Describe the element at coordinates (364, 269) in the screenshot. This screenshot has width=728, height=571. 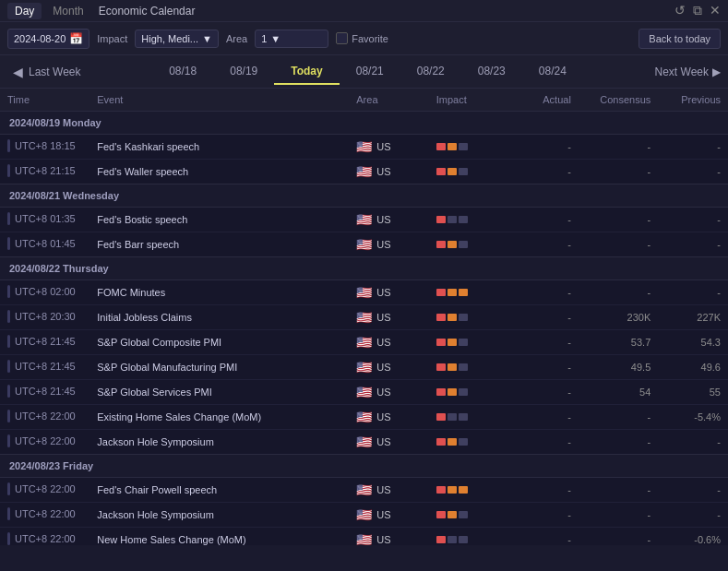
I see `group-header: 2024/08/22 Thursday` at that location.